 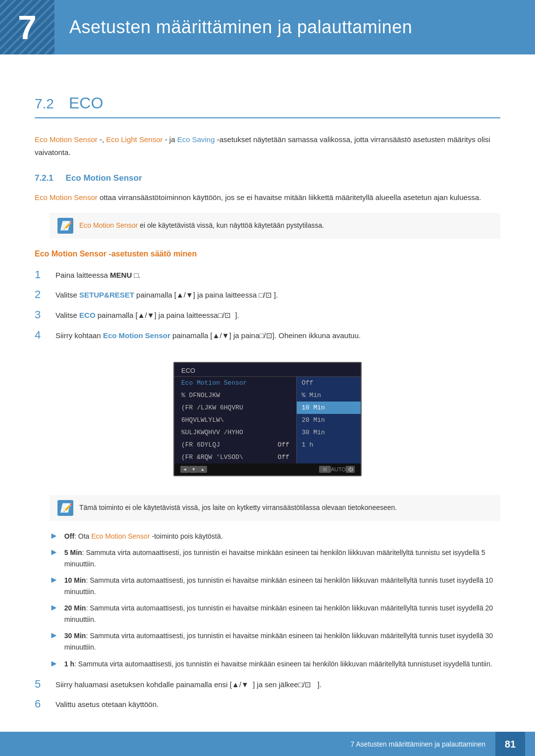 What do you see at coordinates (40, 336) in the screenshot?
I see `step-number-4: 4` at bounding box center [40, 336].